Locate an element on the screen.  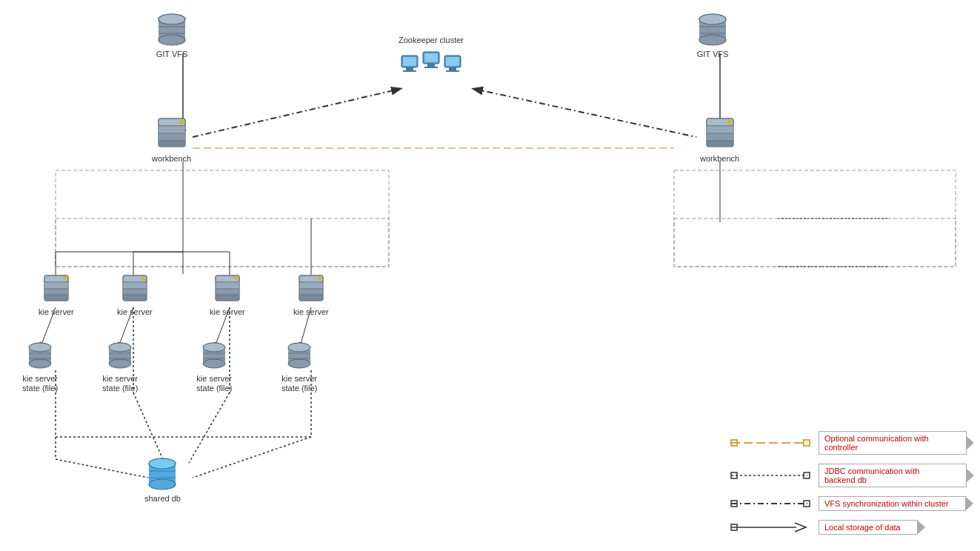
zookeeper-cluster: Zookeeper cluster is located at coordinates (431, 61).